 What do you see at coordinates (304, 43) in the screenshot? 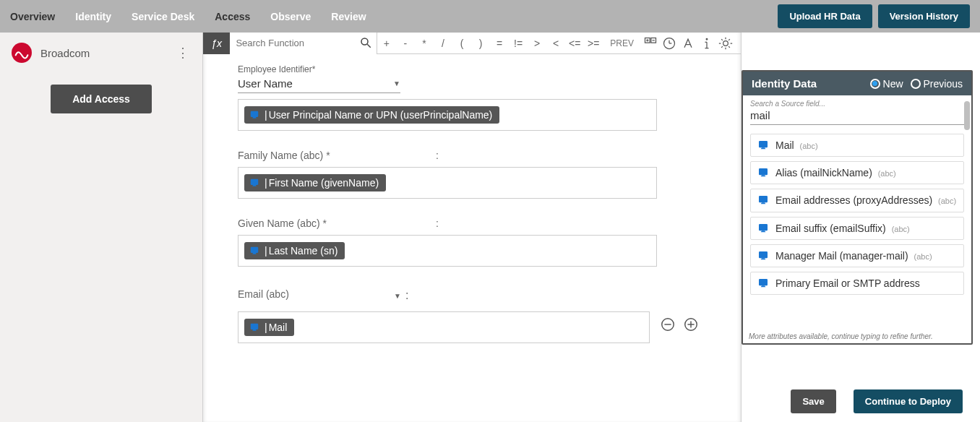
I see `function-search-input` at bounding box center [304, 43].